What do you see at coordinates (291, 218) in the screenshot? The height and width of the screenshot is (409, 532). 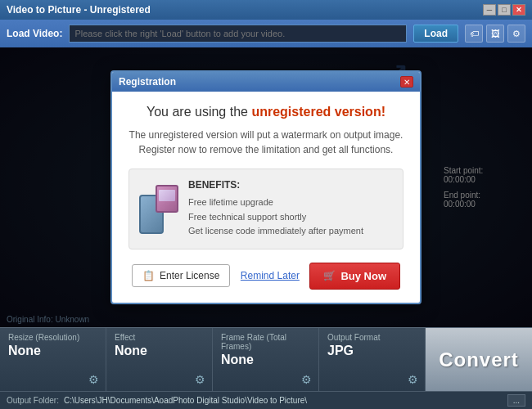 I see `benefits-list: Free lifetime upgrade Free technical sup…` at bounding box center [291, 218].